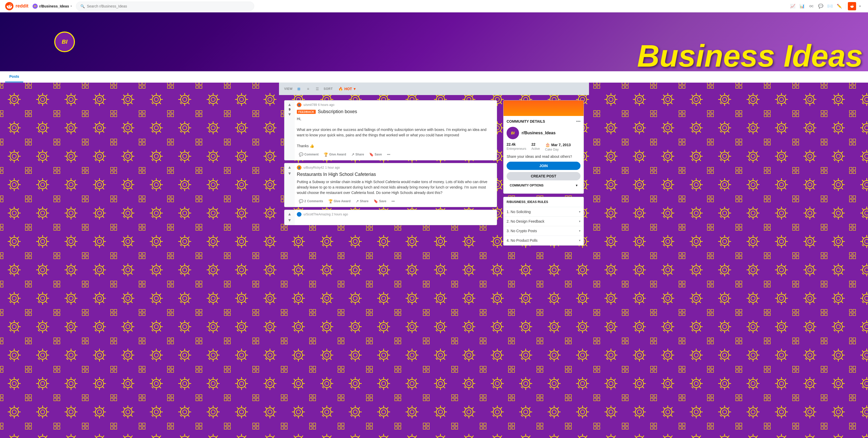 This screenshot has width=868, height=438. What do you see at coordinates (14, 77) in the screenshot?
I see `tab-posts: Posts` at bounding box center [14, 77].